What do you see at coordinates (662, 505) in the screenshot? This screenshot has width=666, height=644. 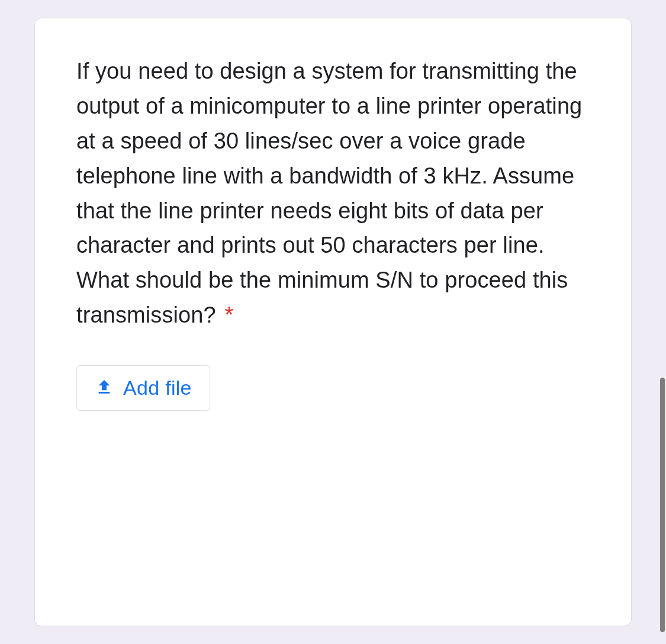 I see `scrollbar-thumb` at bounding box center [662, 505].